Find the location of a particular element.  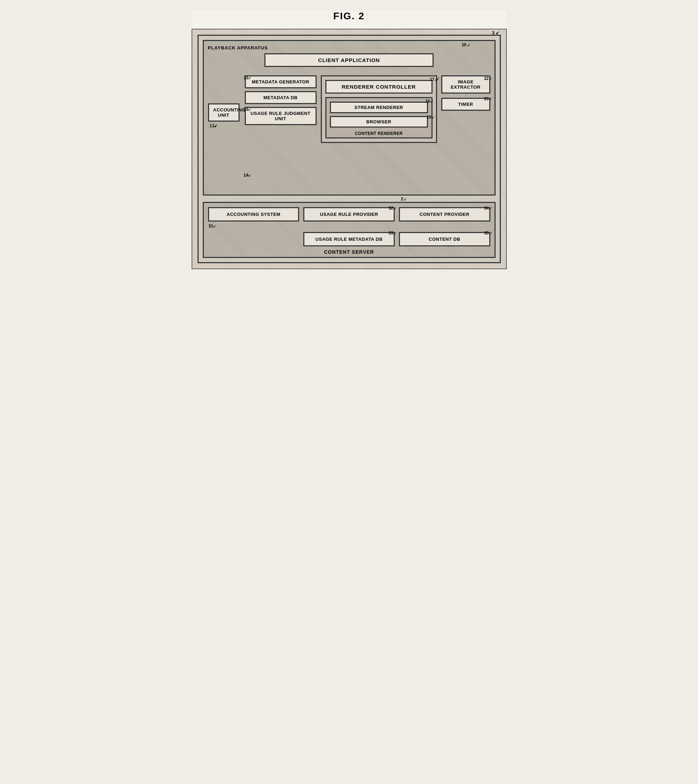

ref-19: 19 is located at coordinates (429, 117).